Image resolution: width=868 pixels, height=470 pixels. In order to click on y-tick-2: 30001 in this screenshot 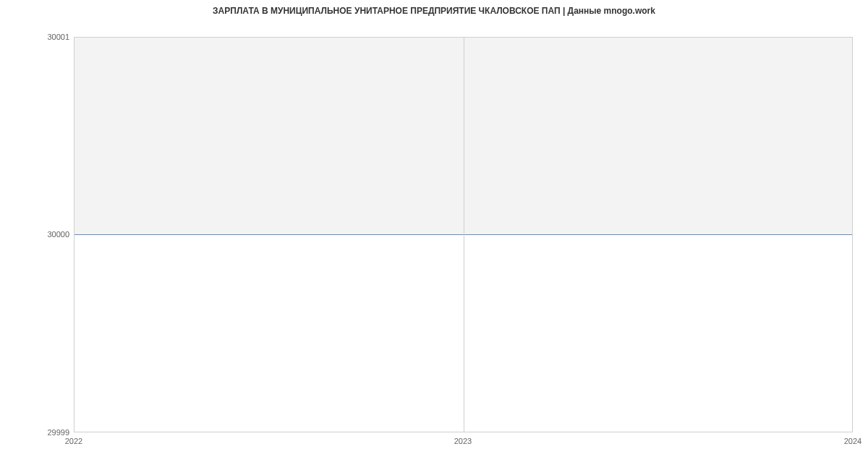, I will do `click(37, 37)`.